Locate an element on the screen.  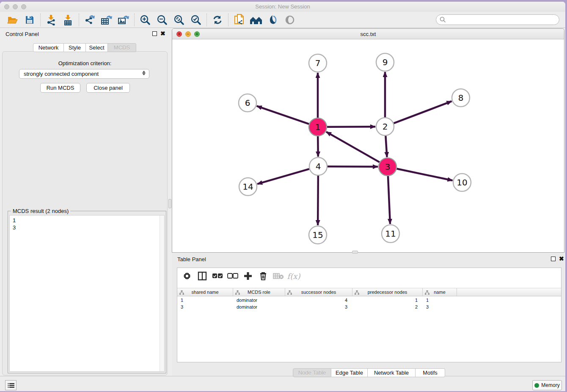
column-header-MCDS-role: MCDS role is located at coordinates (259, 292).